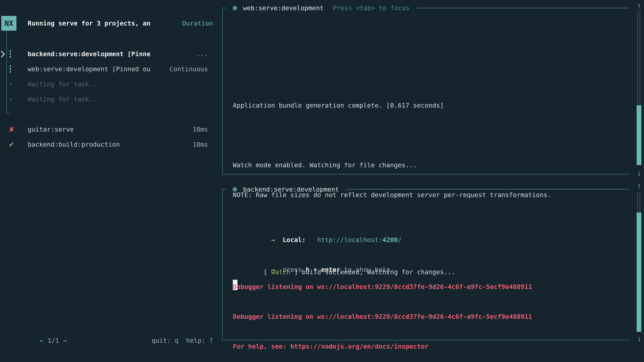 The height and width of the screenshot is (362, 644). I want to click on next-page-arrow-icon: →, so click(63, 341).